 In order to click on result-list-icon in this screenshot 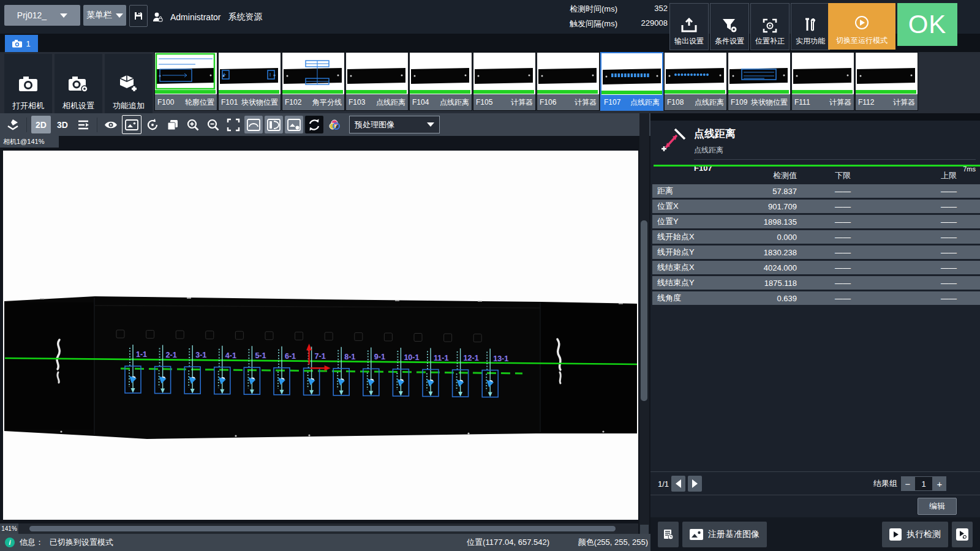, I will do `click(668, 534)`.